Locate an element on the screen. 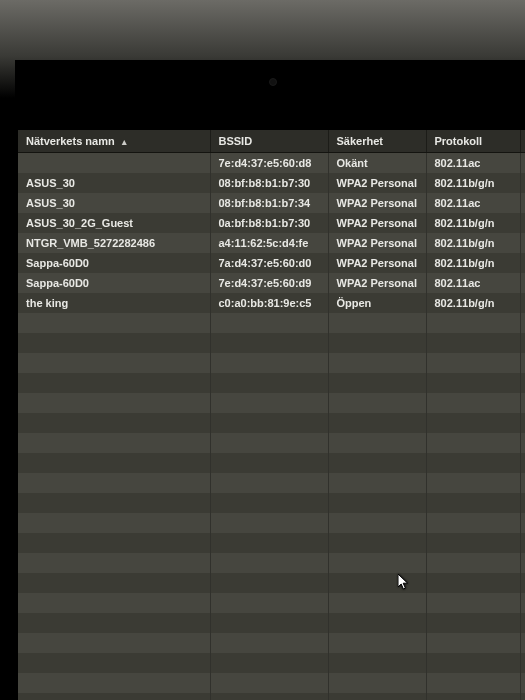 The image size is (525, 700). cell-bssid: 7a:d4:37:e5:60:d0 is located at coordinates (269, 263).